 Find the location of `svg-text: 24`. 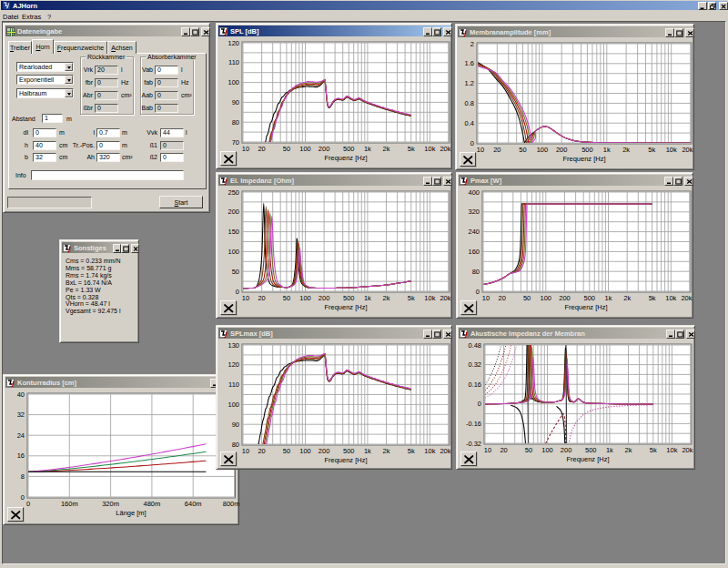

svg-text: 24 is located at coordinates (21, 435).